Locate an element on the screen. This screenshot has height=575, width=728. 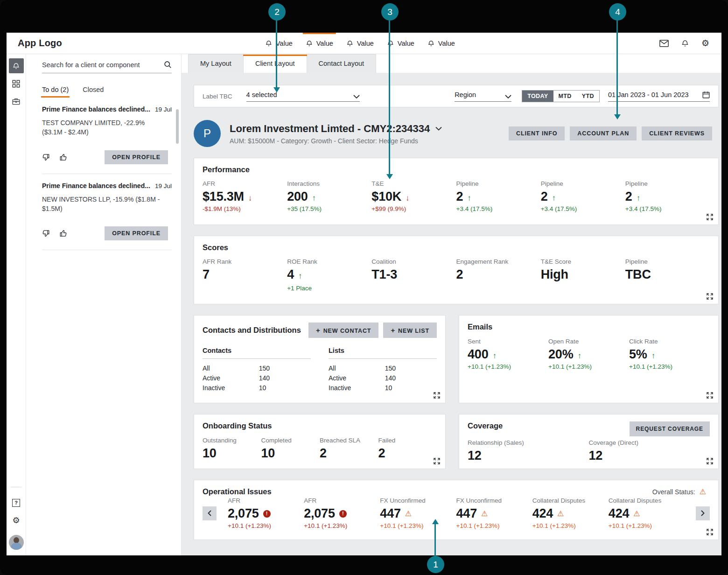
new-contact-button: +NEW CONTACT is located at coordinates (343, 330).